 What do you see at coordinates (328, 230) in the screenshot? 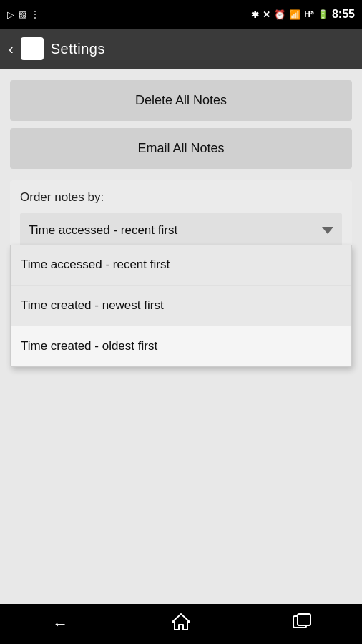
I see `chevron-down-icon` at bounding box center [328, 230].